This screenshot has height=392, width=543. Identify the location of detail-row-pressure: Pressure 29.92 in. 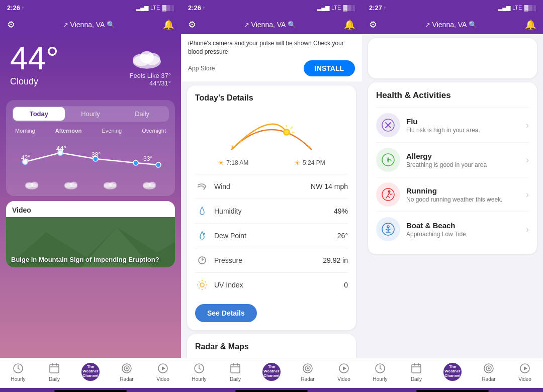
(272, 260).